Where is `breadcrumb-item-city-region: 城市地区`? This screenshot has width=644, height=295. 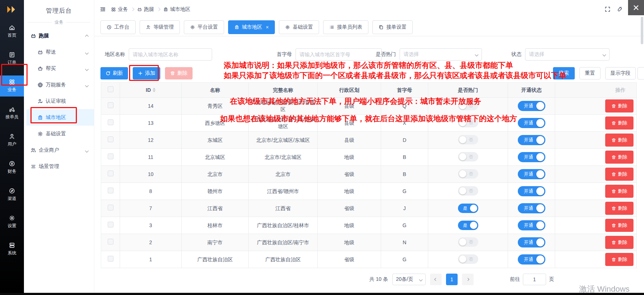 breadcrumb-item-city-region: 城市地区 is located at coordinates (177, 9).